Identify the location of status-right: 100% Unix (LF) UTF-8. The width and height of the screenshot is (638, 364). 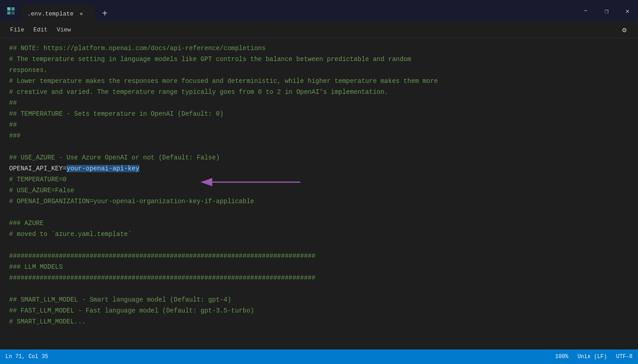
(594, 357).